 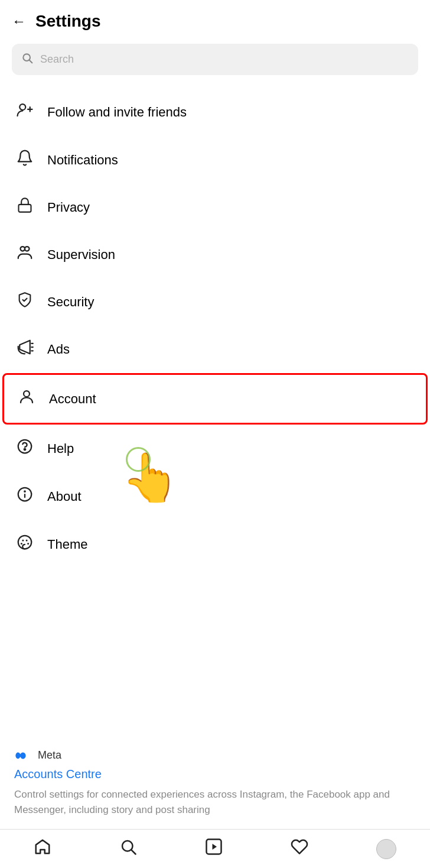 What do you see at coordinates (25, 112) in the screenshot?
I see `follow-icon` at bounding box center [25, 112].